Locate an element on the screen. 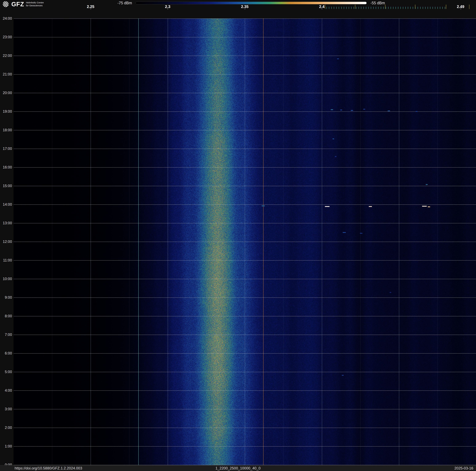  time-tick-label: 4:00 is located at coordinates (7, 391).